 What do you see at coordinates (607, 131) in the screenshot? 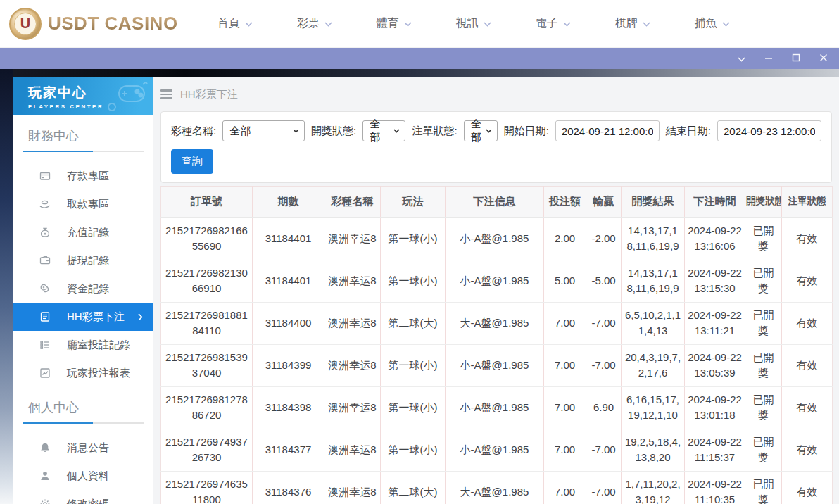
I see `start-date-input` at bounding box center [607, 131].